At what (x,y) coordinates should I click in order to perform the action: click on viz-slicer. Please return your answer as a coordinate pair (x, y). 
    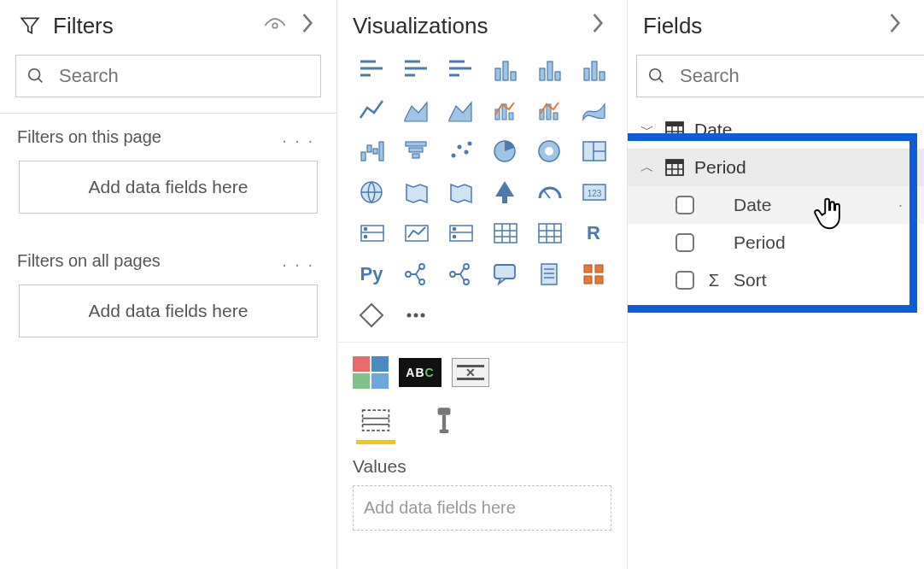
    Looking at the image, I should click on (460, 233).